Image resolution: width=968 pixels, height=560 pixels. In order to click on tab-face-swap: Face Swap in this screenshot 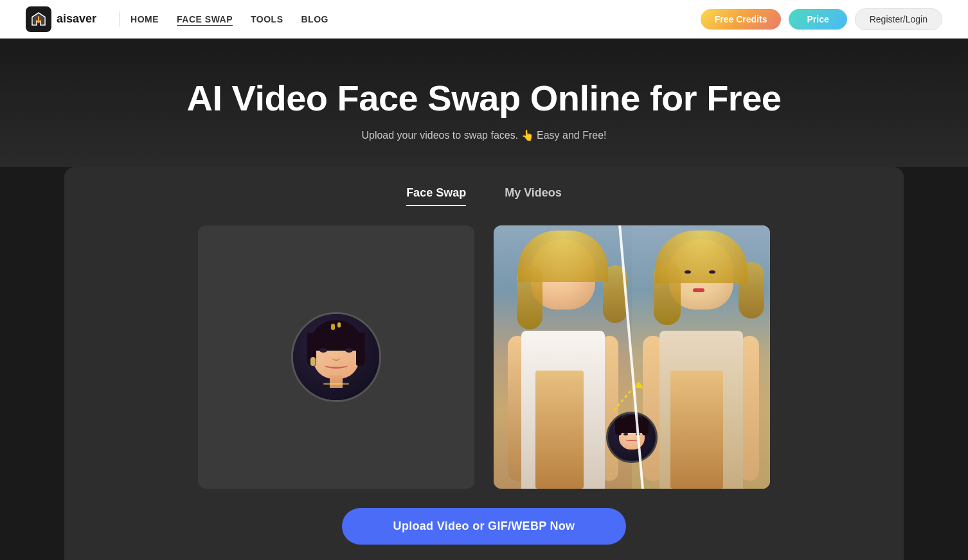, I will do `click(436, 197)`.